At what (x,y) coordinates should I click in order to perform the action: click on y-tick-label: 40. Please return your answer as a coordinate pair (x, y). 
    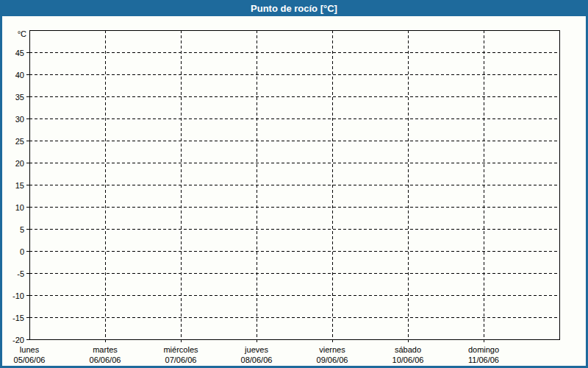
    Looking at the image, I should click on (20, 75).